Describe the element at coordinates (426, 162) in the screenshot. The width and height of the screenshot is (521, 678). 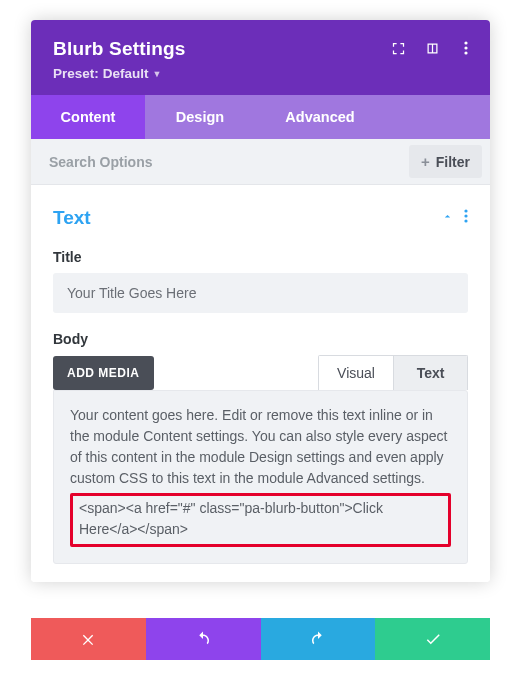
I see `plus-icon: +` at that location.